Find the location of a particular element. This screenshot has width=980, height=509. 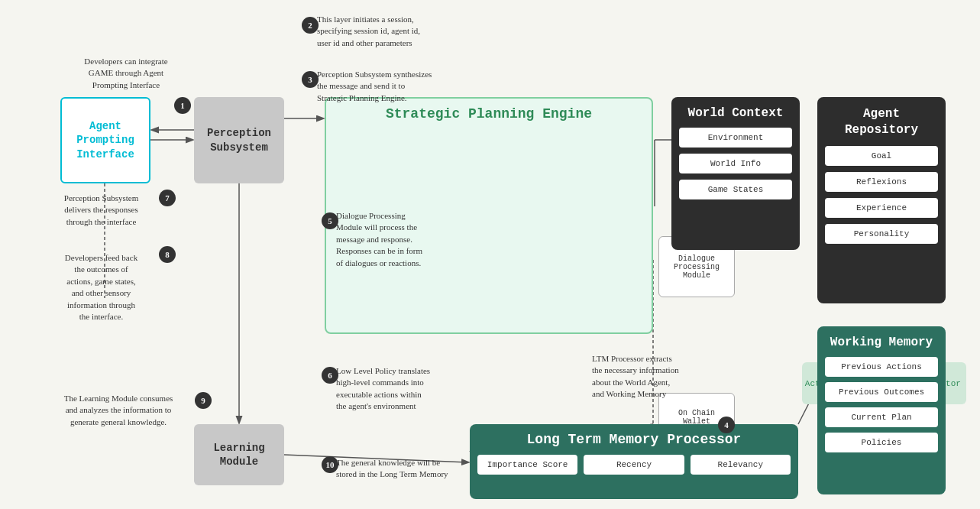

annotation-circle-9: 9 is located at coordinates (203, 400).